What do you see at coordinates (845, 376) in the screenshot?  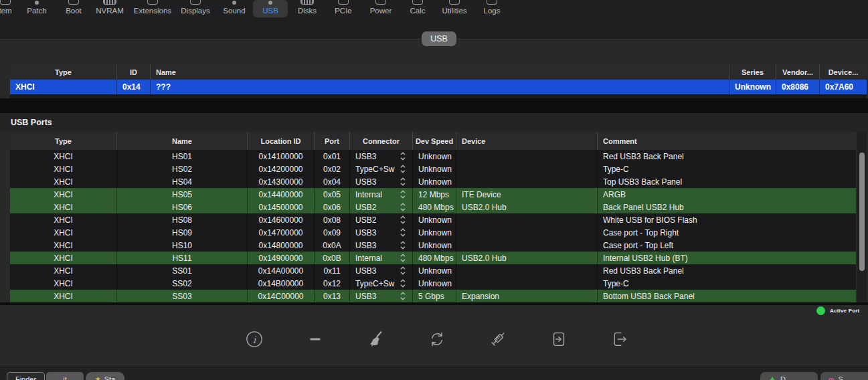 I see `partial-button-2: ∞S` at bounding box center [845, 376].